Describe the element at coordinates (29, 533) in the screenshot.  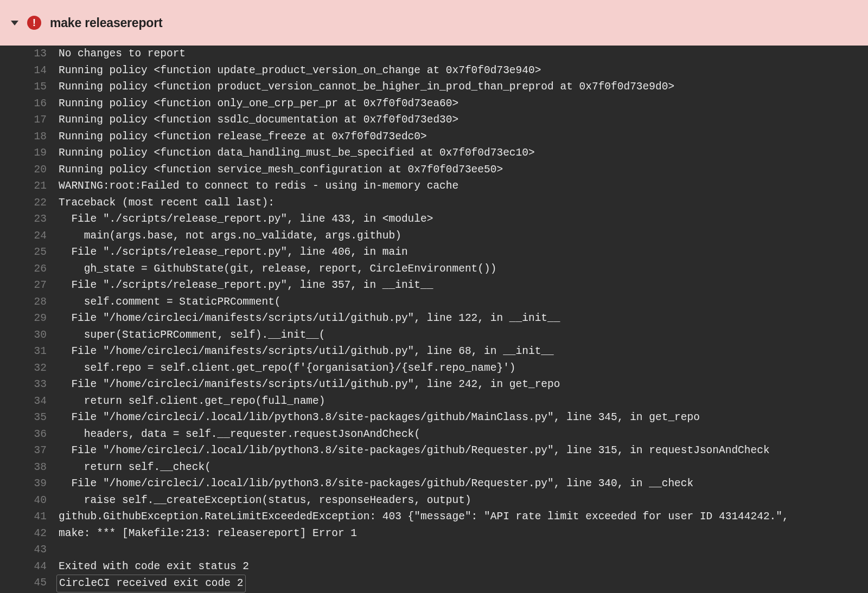
I see `line-number: 42` at that location.